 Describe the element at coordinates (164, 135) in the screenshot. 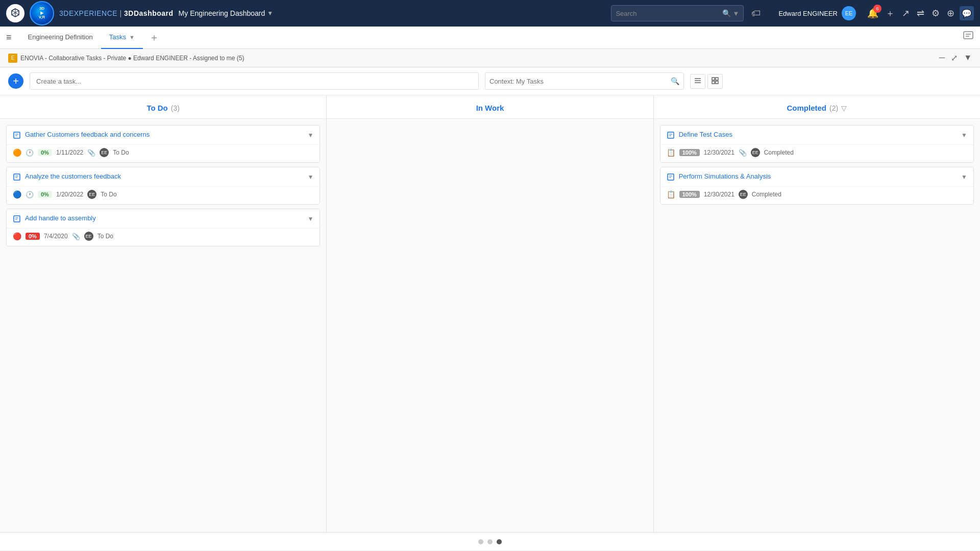

I see `task-title: Gather Customers feedback and concerns` at that location.